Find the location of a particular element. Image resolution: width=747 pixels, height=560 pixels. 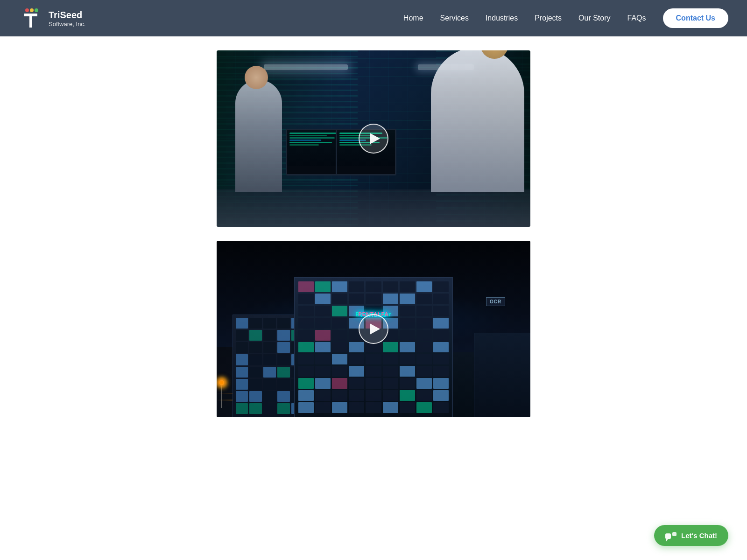

left-building-windows is located at coordinates (270, 366).